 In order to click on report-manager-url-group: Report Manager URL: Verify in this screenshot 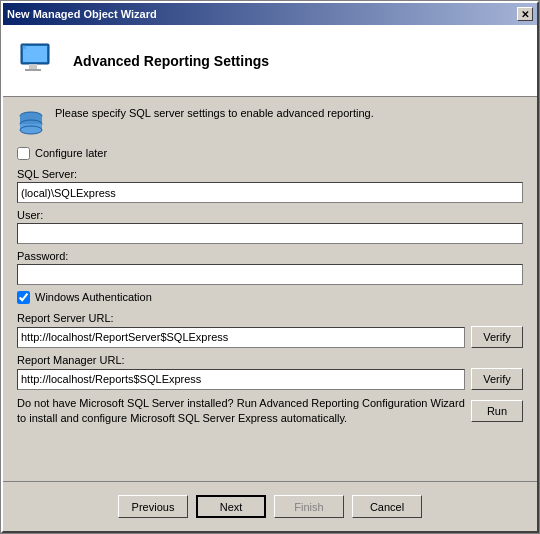, I will do `click(270, 372)`.